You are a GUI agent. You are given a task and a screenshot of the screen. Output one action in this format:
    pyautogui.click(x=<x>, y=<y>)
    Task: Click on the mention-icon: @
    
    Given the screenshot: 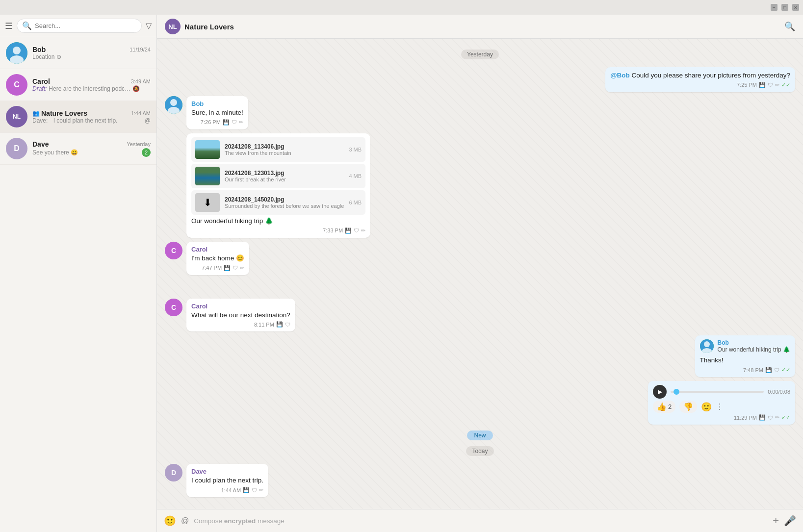 What is the action you would take?
    pyautogui.click(x=185, y=521)
    